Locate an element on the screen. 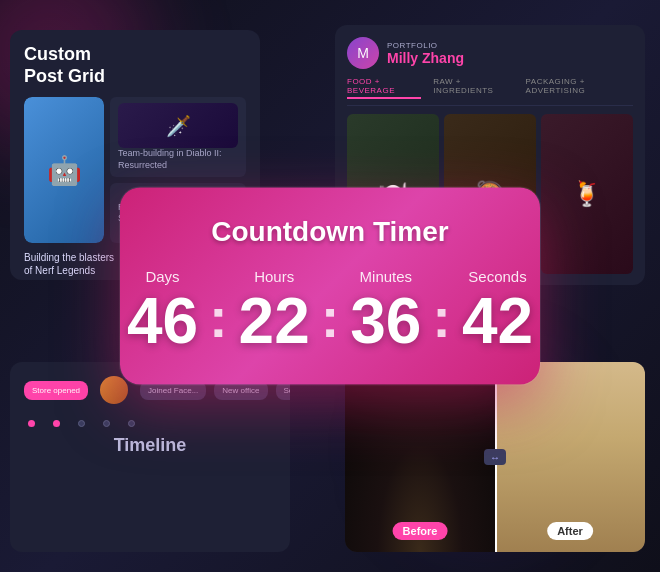 This screenshot has height=572, width=660. countdown-unit-seconds: Seconds 42 is located at coordinates (498, 310).